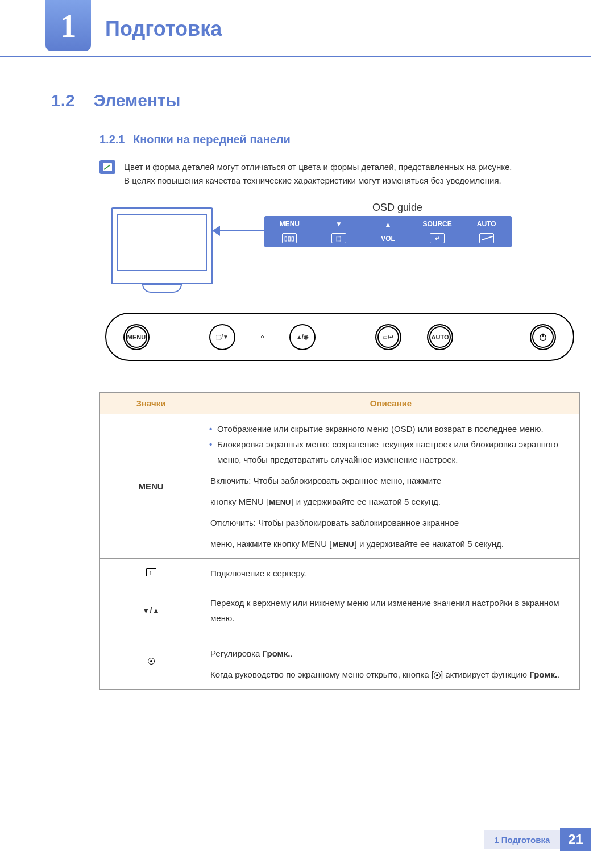 Image resolution: width=614 pixels, height=868 pixels. I want to click on row-icon-menu: MENU, so click(151, 487).